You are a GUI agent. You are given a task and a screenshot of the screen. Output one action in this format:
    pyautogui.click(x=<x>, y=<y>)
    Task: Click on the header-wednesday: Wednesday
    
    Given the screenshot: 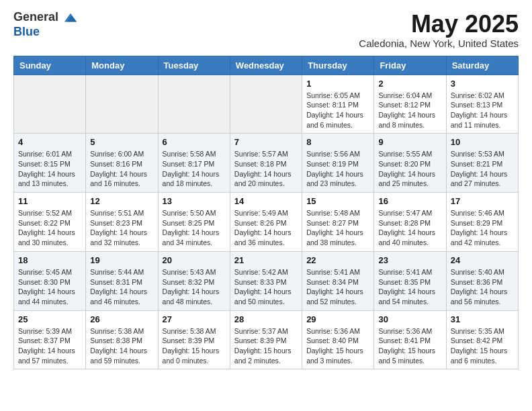 What is the action you would take?
    pyautogui.click(x=266, y=65)
    